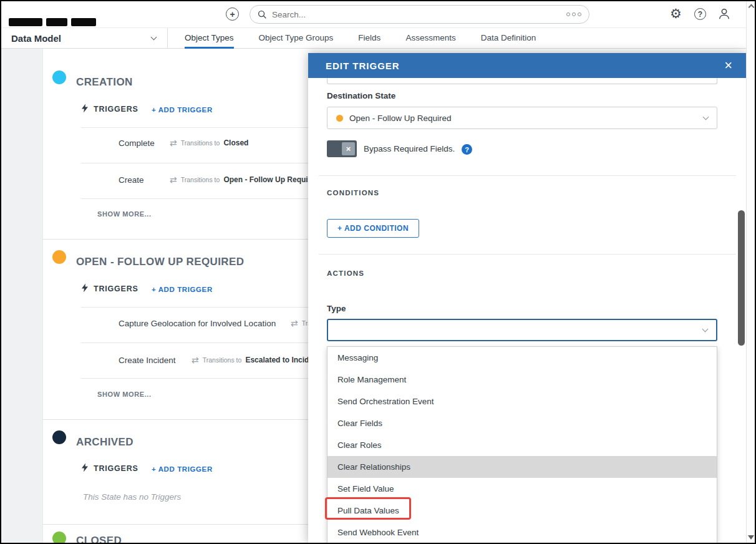 The image size is (756, 544). What do you see at coordinates (751, 538) in the screenshot?
I see `scroll-down-arrow` at bounding box center [751, 538].